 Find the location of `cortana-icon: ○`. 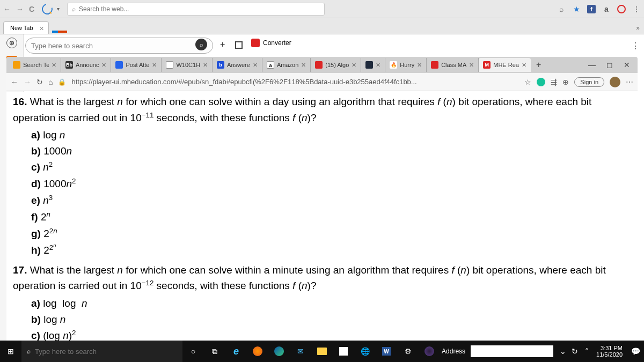

cortana-icon: ○ is located at coordinates (193, 351).